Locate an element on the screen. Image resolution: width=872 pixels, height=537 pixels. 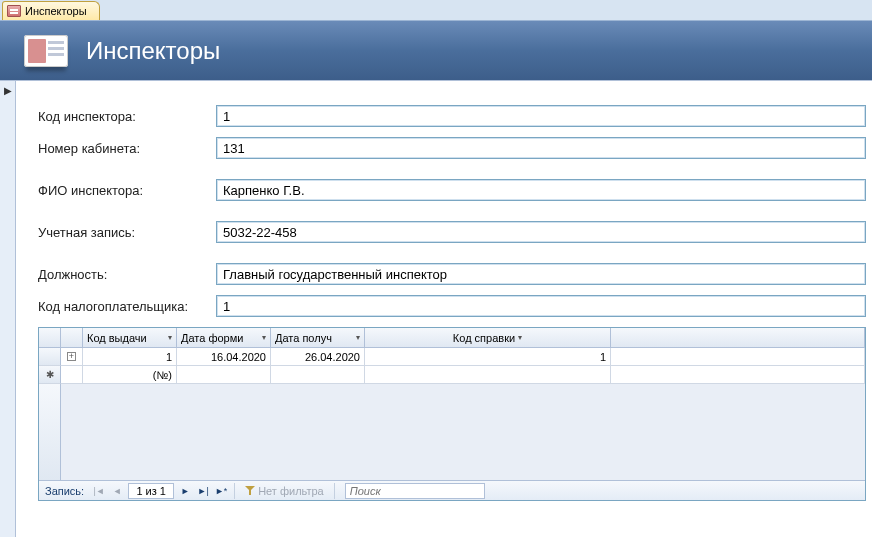
search-input is located at coordinates (415, 491).